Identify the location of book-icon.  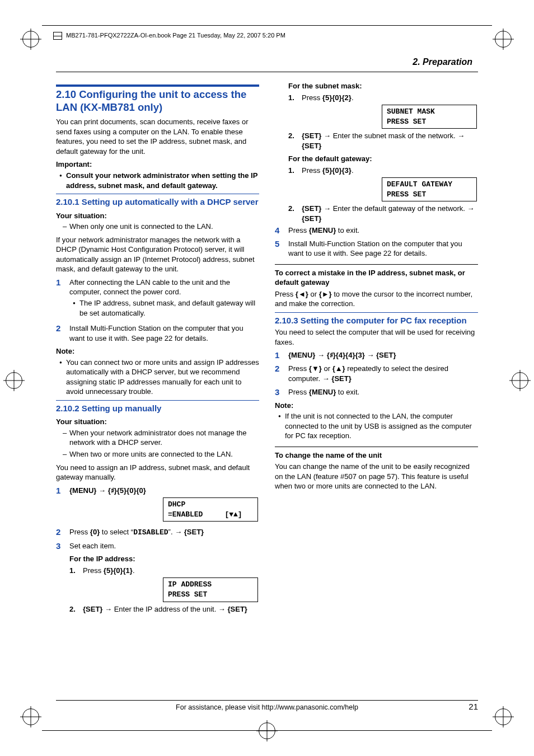
(58, 36).